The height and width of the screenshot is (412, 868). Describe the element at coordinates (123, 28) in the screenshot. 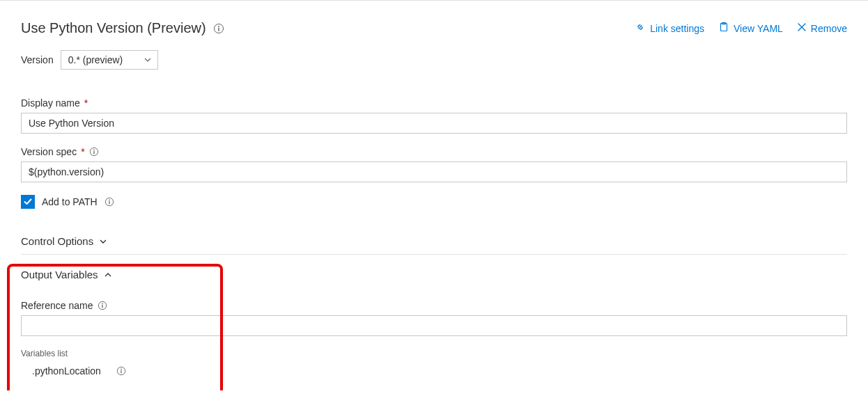

I see `title-group: Use Python Version (Preview)` at that location.